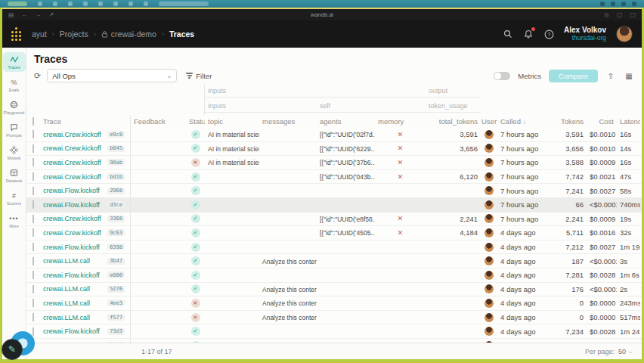  I want to click on col-agents: agents, so click(346, 121).